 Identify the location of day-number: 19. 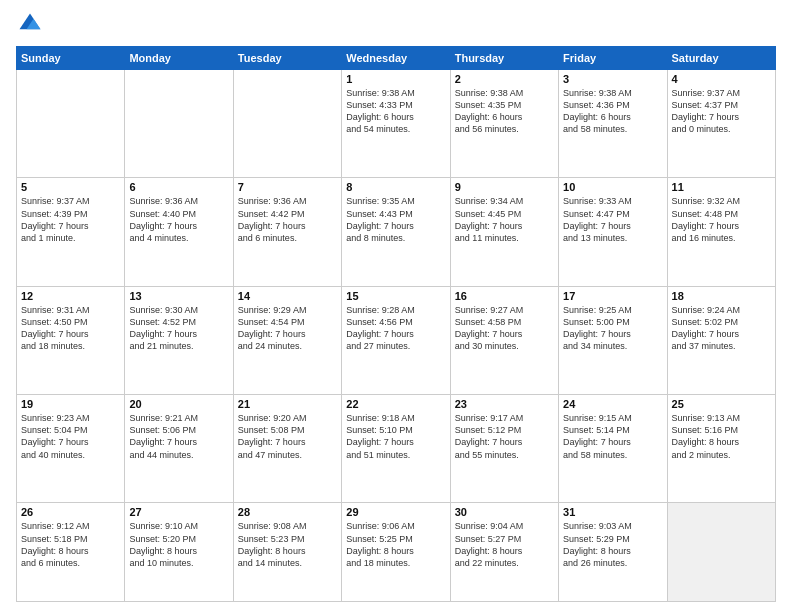
(70, 404).